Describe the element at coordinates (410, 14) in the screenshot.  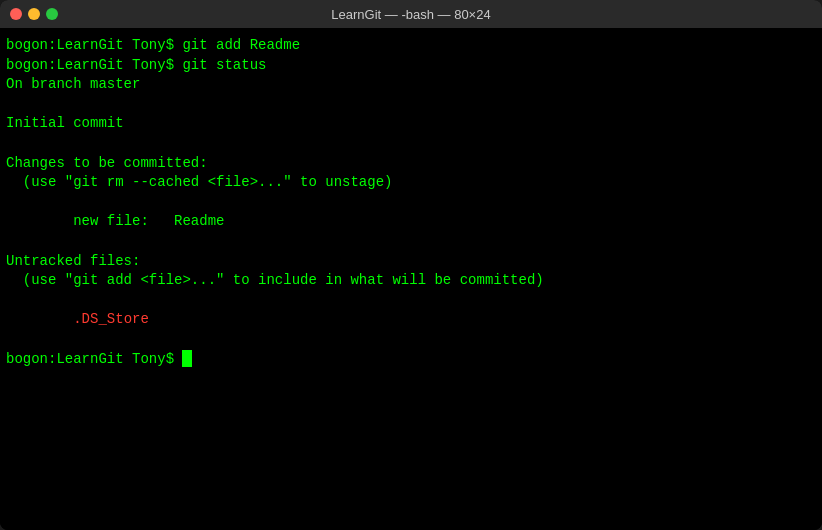
I see `window-title: LearnGit — -bash — 80×24` at that location.